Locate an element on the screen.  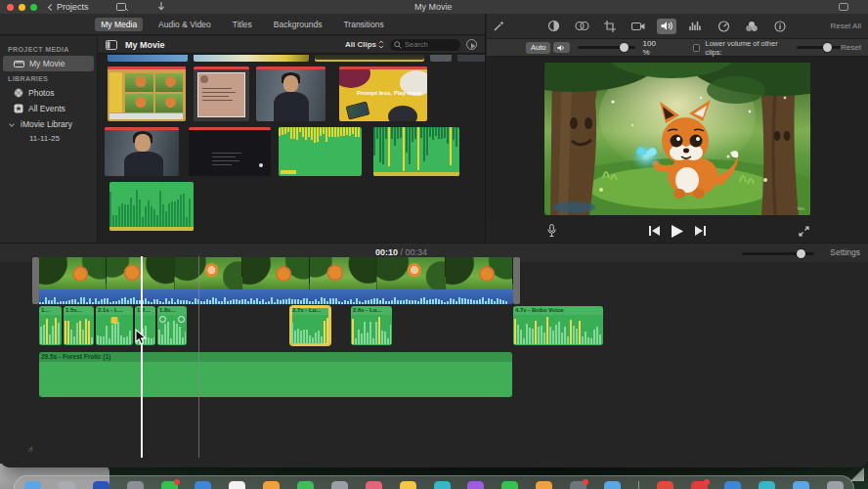
video-clip-audio-strip is located at coordinates (276, 297).